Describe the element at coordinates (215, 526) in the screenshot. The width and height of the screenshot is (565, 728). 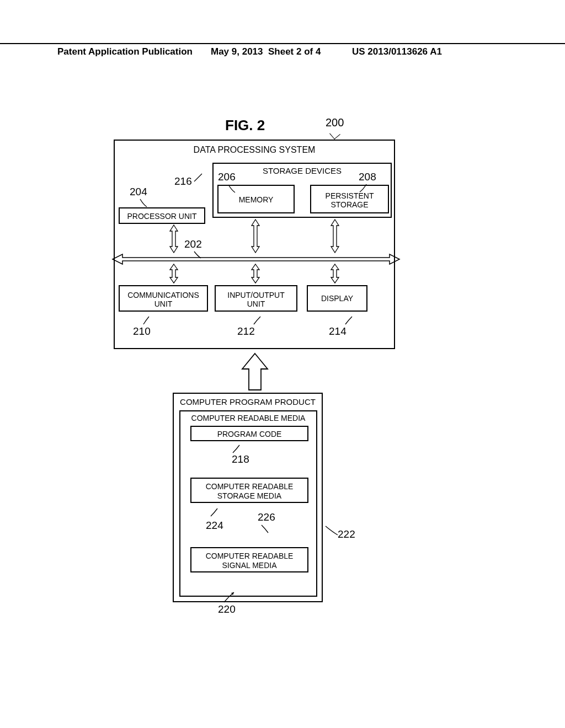
I see `ref-224: 224` at that location.